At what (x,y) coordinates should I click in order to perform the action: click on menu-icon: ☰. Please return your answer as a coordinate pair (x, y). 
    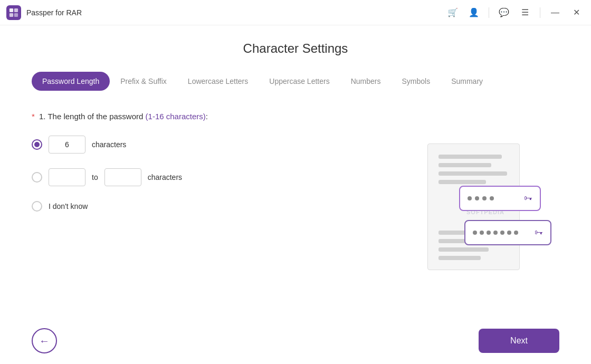
    Looking at the image, I should click on (525, 13).